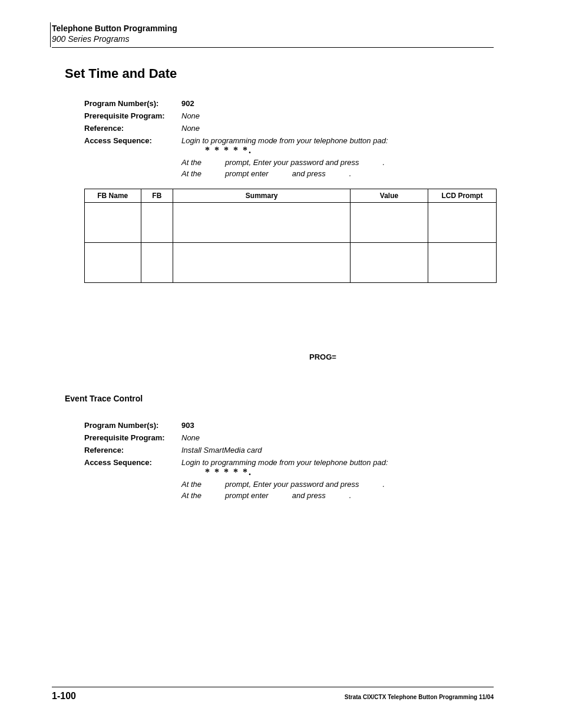 This screenshot has width=562, height=728. What do you see at coordinates (403, 357) in the screenshot?
I see `prog-equals-label: PROG=` at bounding box center [403, 357].